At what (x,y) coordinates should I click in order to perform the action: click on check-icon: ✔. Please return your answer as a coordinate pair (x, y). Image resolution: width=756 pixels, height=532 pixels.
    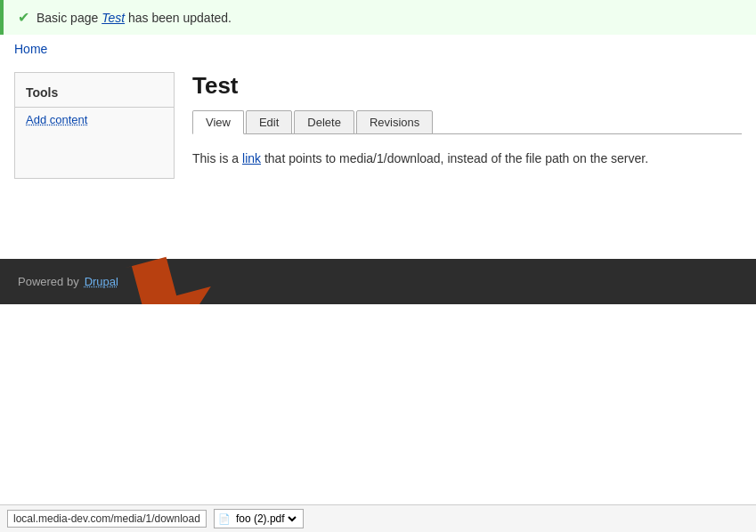
    Looking at the image, I should click on (23, 18).